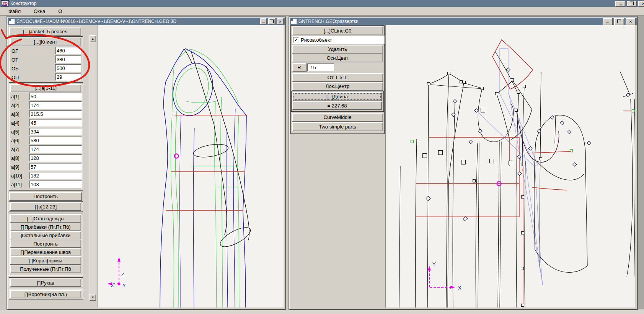 The height and width of the screenshot is (314, 644). I want to click on minimize-icon, so click(608, 23).